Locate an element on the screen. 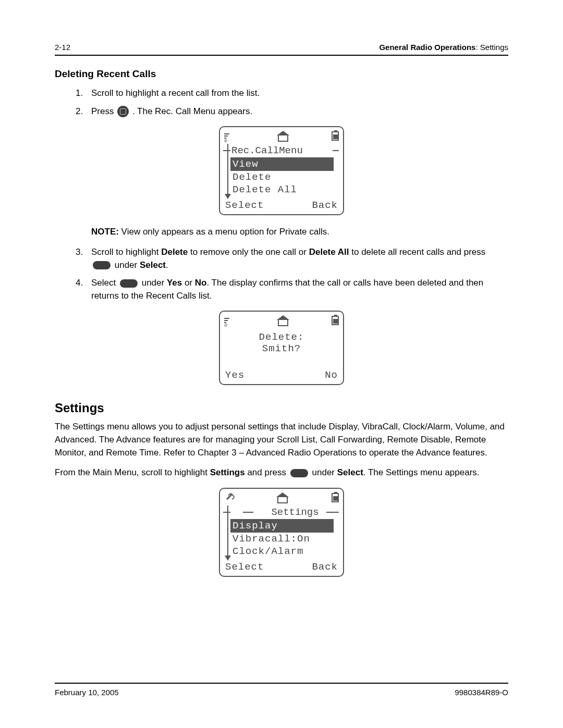 The image size is (563, 728). menu-item-delete-all: Delete All is located at coordinates (285, 190).